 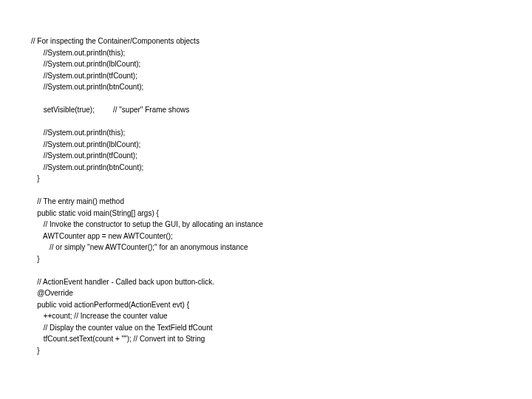 What do you see at coordinates (282, 305) in the screenshot?
I see `code-line: public void actionPerformed(ActionEvent …` at bounding box center [282, 305].